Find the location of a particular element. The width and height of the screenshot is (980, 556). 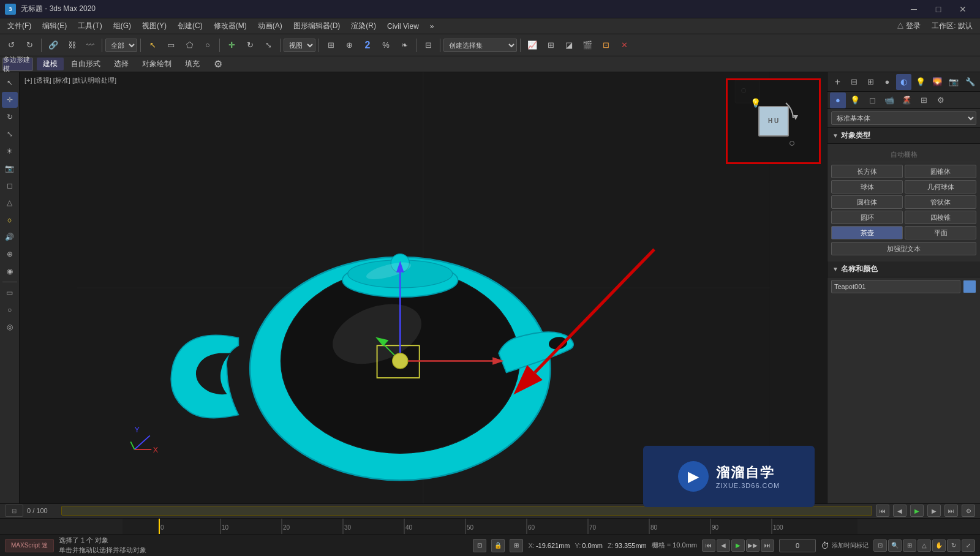

obj-plane: 平面 is located at coordinates (941, 233).